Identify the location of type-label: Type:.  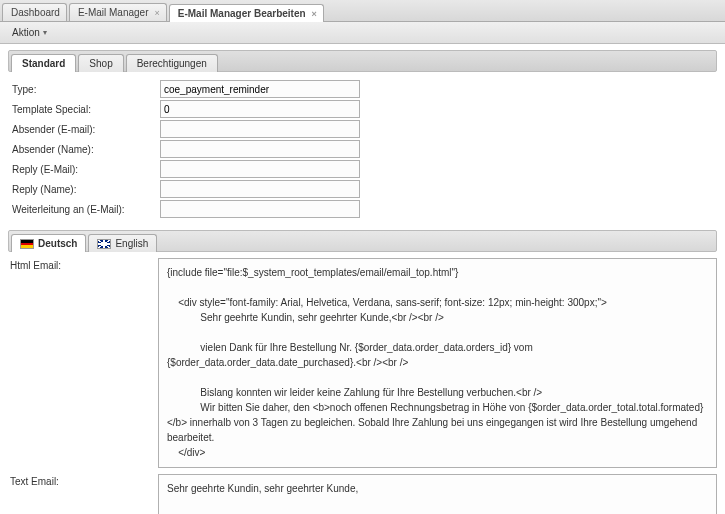
(85, 90).